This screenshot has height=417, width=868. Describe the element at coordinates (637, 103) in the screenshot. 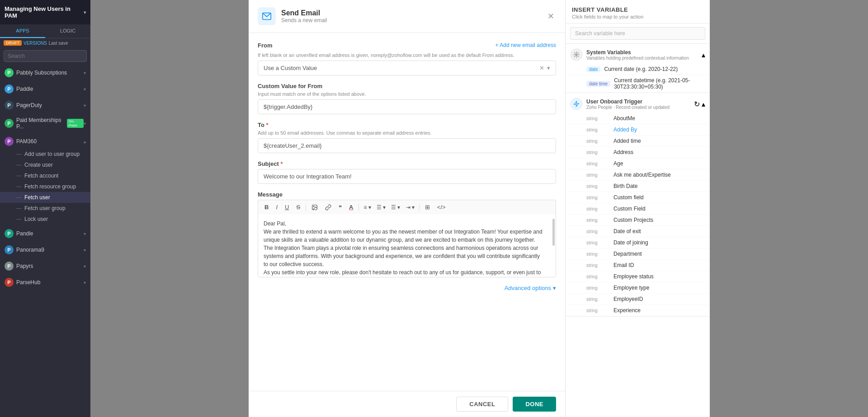

I see `trigger-header: User Onboard Trigger Zoho People · Recor…` at that location.